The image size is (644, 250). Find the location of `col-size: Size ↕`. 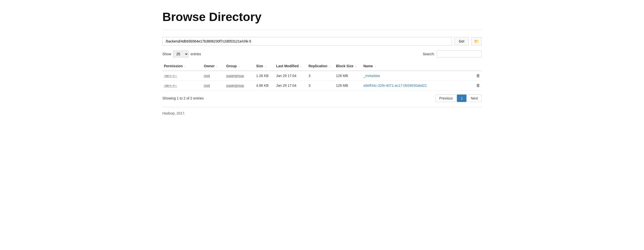

col-size: Size ↕ is located at coordinates (264, 66).